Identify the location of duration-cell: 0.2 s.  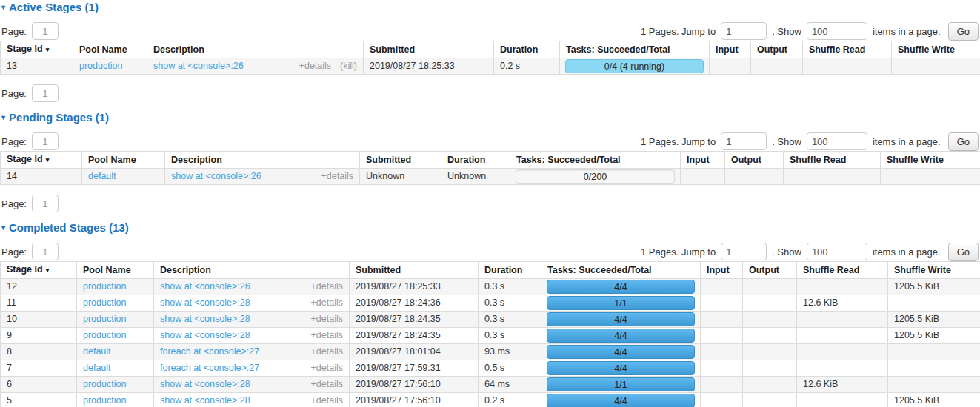
(527, 67).